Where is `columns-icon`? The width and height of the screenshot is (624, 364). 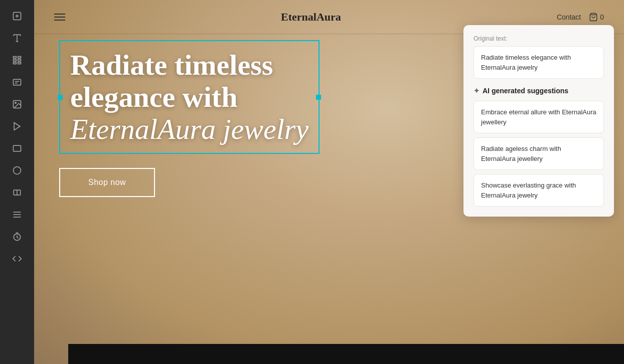
columns-icon is located at coordinates (17, 193).